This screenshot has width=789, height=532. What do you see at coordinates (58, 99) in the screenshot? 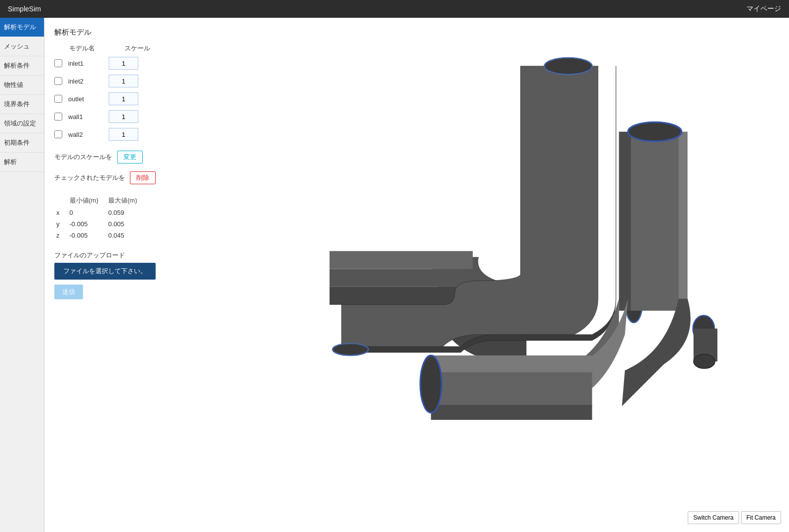
I see `model-checkbox-outlet` at bounding box center [58, 99].